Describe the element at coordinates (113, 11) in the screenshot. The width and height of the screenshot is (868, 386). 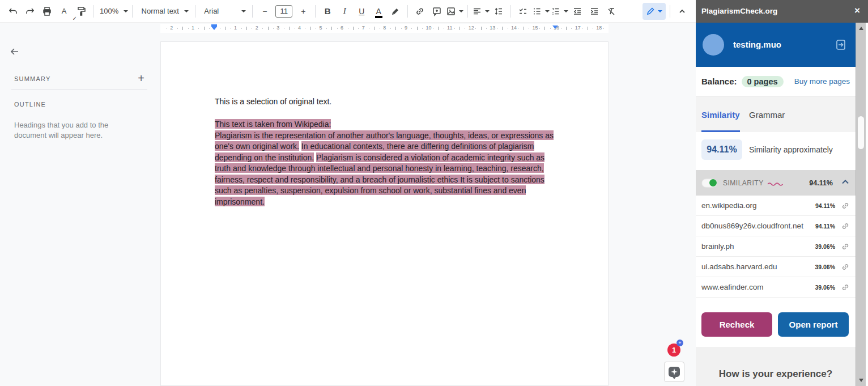
I see `zoom-select: 100%` at that location.